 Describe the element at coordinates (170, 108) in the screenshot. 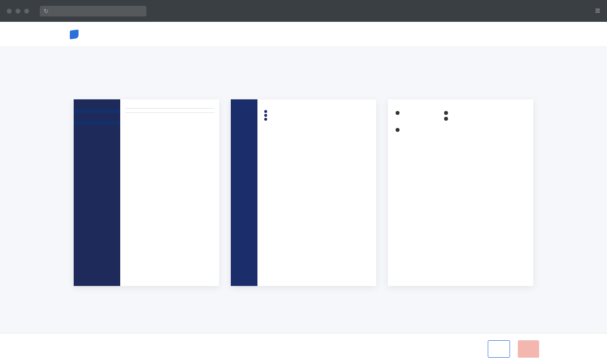

I see `work-heading` at that location.